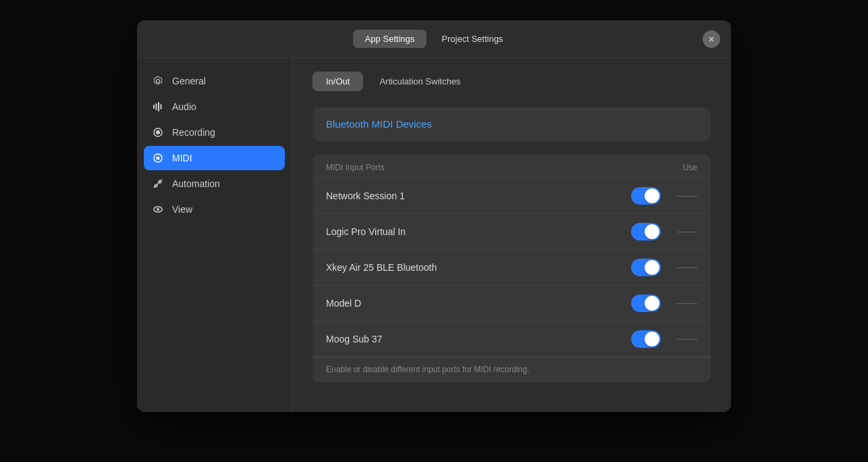  Describe the element at coordinates (215, 107) in the screenshot. I see `sidebar-item-audio: Audio` at that location.